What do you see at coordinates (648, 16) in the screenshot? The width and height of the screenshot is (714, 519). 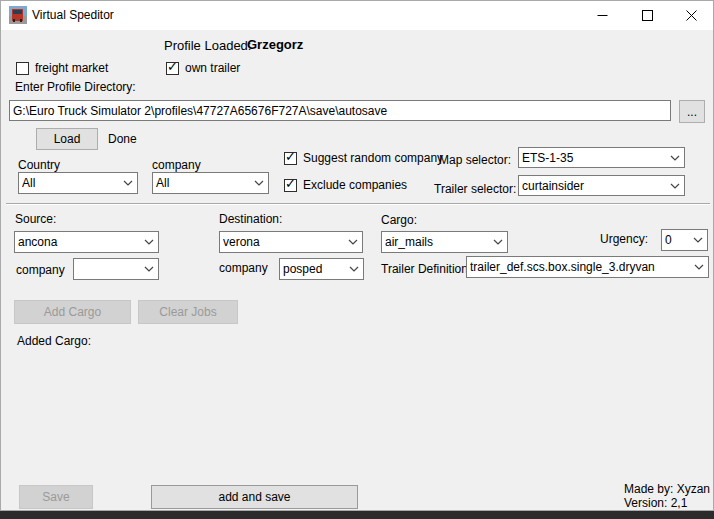 I see `maximize-icon` at bounding box center [648, 16].